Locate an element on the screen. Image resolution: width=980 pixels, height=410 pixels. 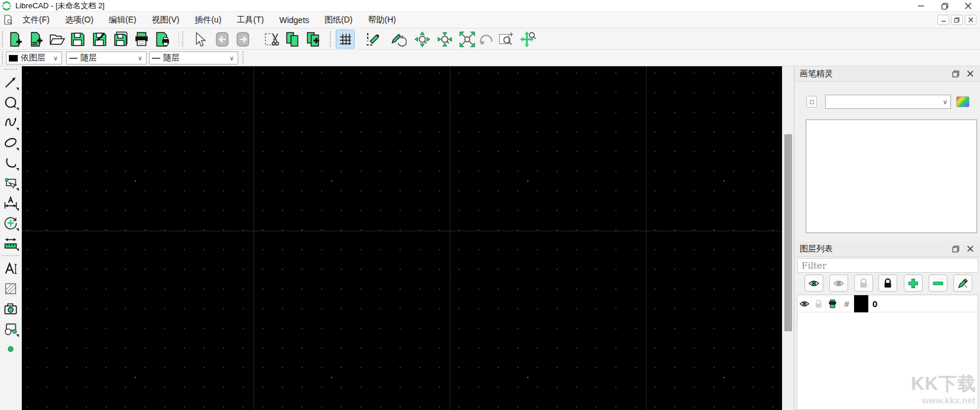
dimension-tool-button is located at coordinates (11, 202).